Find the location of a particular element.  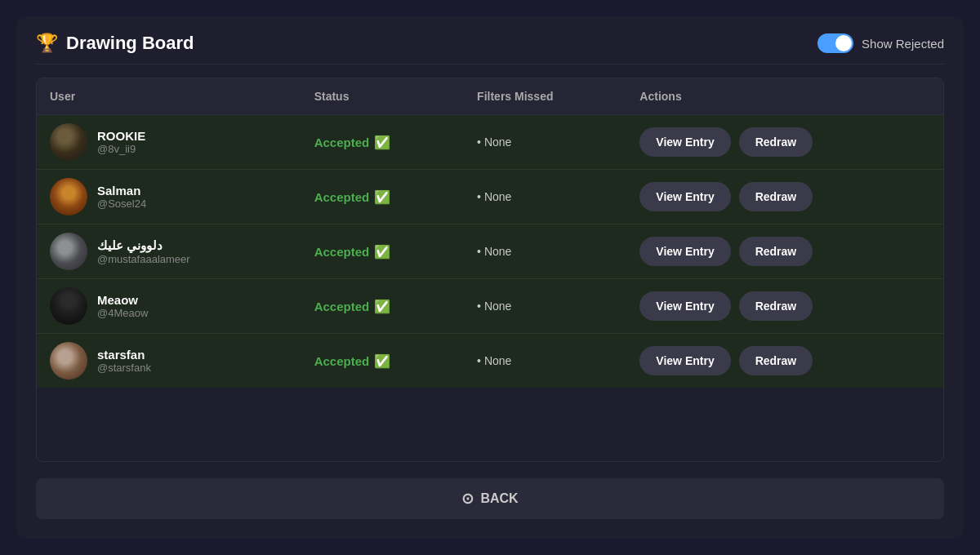

redraw-button-3: Redraw is located at coordinates (776, 306).